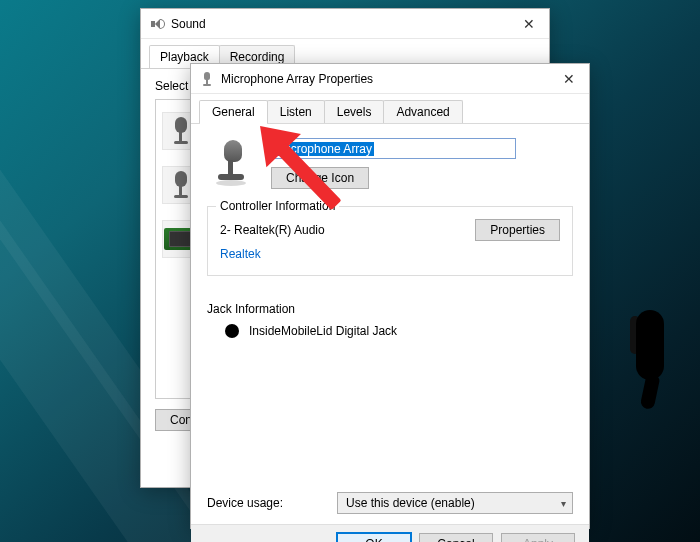 The image size is (700, 542). Describe the element at coordinates (518, 230) in the screenshot. I see `controller-properties-button: Properties` at that location.